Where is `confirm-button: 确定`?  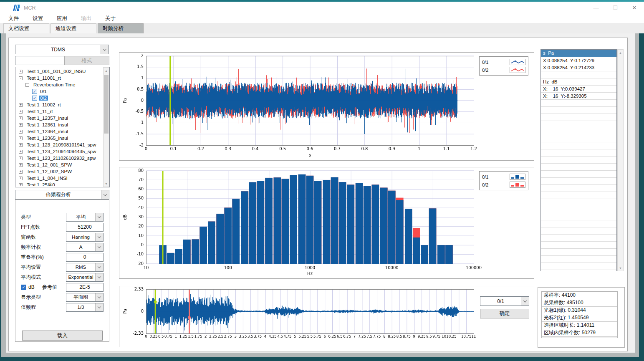
confirm-button: 确定 is located at coordinates (505, 314).